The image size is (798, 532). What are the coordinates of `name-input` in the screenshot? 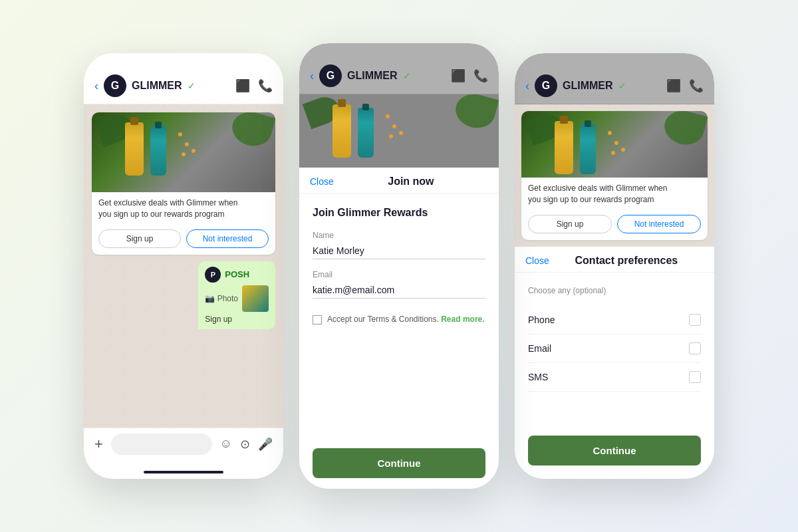 It's located at (399, 251).